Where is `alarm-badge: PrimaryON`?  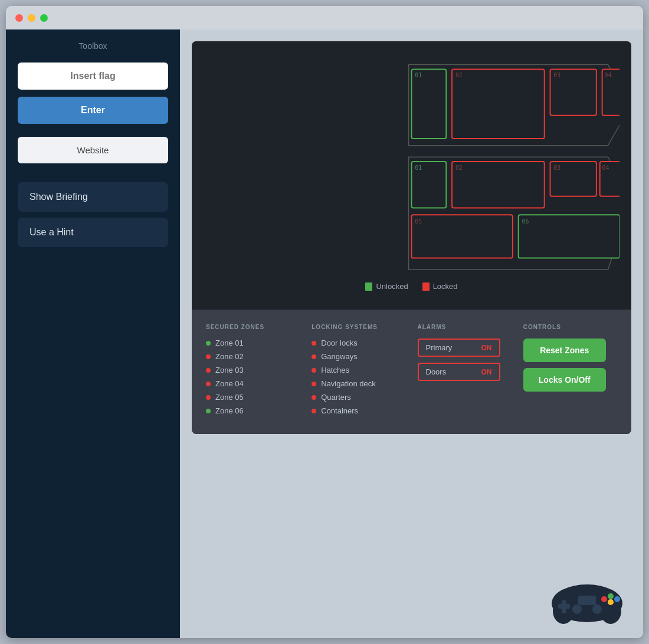 alarm-badge: PrimaryON is located at coordinates (459, 348).